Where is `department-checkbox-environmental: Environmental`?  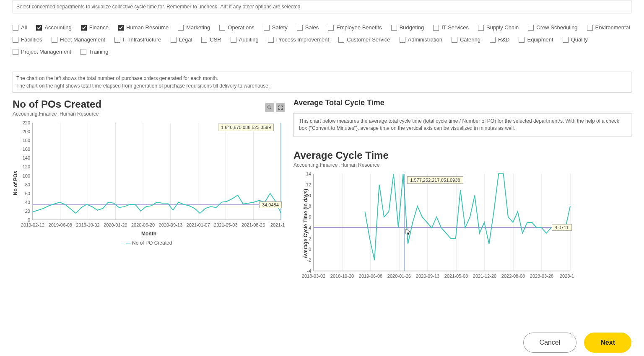
department-checkbox-environmental: Environmental is located at coordinates (609, 28).